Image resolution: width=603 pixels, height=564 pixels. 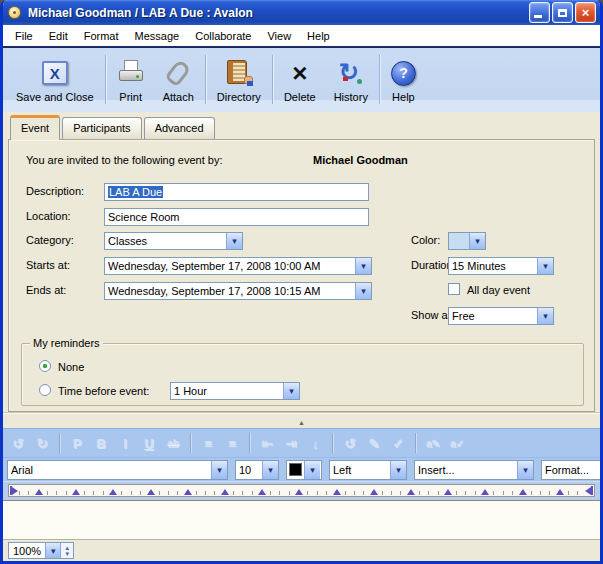 What do you see at coordinates (588, 490) in the screenshot?
I see `right-margin-marker` at bounding box center [588, 490].